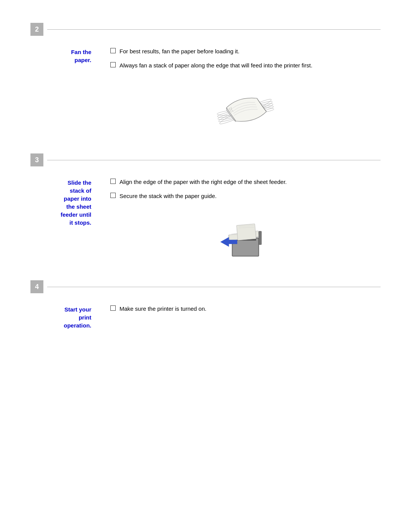 The image size is (411, 532). What do you see at coordinates (206, 160) in the screenshot?
I see `section-3-header: 3` at bounding box center [206, 160].